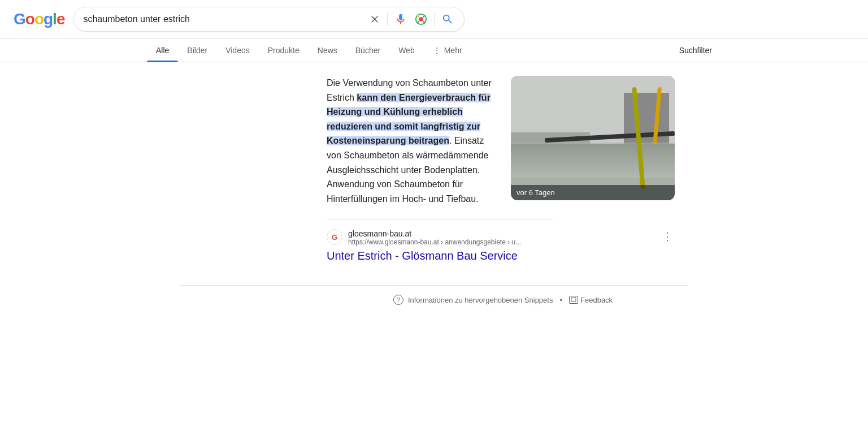 The image size is (868, 422). What do you see at coordinates (574, 300) in the screenshot?
I see `feedback-icon-box` at bounding box center [574, 300].